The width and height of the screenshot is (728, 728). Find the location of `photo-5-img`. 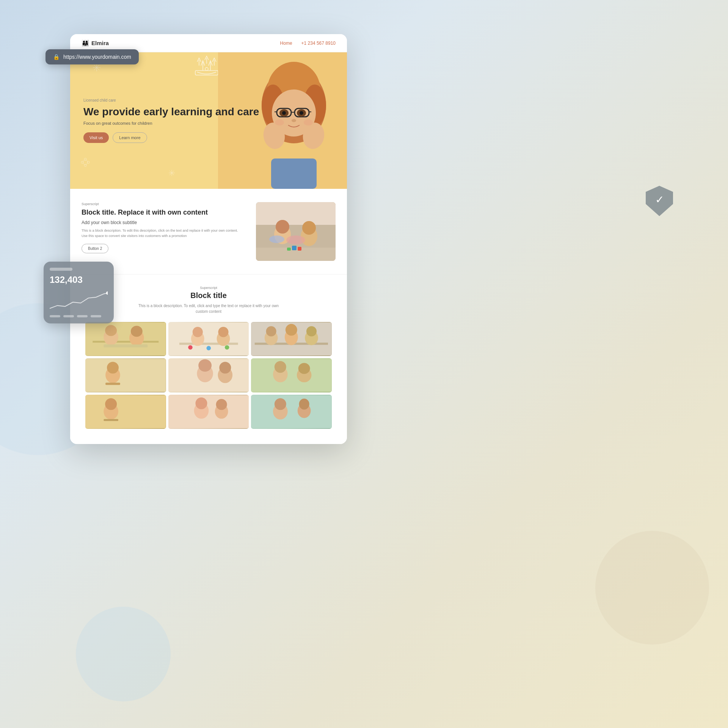

photo-5-img is located at coordinates (209, 375).